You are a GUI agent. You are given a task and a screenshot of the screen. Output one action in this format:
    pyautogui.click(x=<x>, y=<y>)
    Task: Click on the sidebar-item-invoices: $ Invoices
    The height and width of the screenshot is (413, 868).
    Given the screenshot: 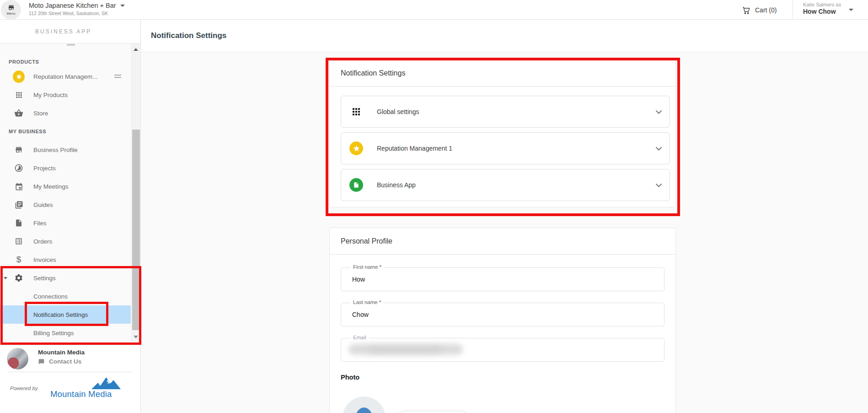 What is the action you would take?
    pyautogui.click(x=65, y=260)
    